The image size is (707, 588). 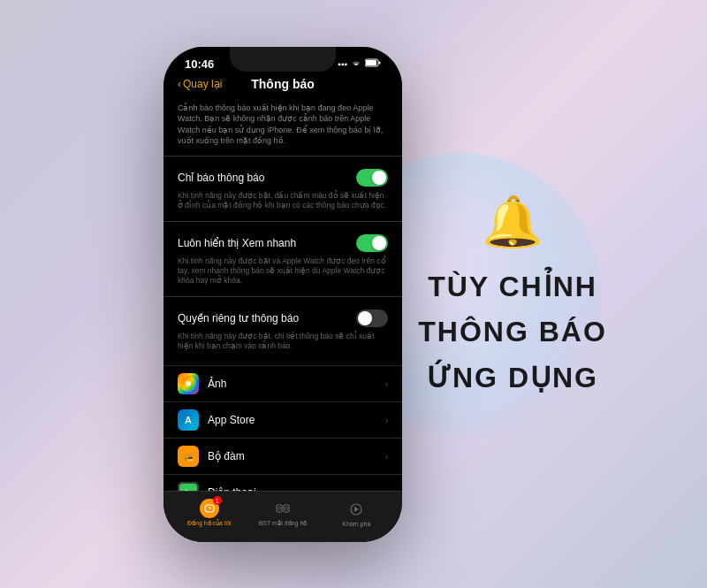 What do you see at coordinates (283, 508) in the screenshot?
I see `tab-icon-collection` at bounding box center [283, 508].